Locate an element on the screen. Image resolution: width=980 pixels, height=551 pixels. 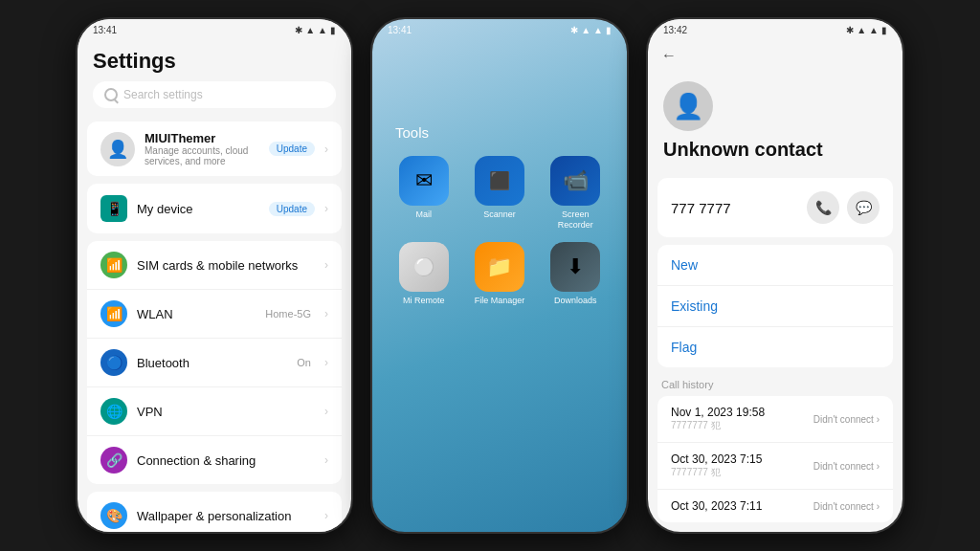
call-history-label: Call history is located at coordinates (775, 386).